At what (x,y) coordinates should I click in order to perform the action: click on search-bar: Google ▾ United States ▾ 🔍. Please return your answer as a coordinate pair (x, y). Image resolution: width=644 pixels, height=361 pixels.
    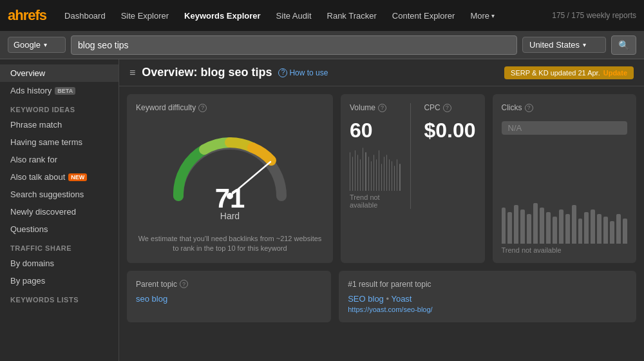
    Looking at the image, I should click on (322, 45).